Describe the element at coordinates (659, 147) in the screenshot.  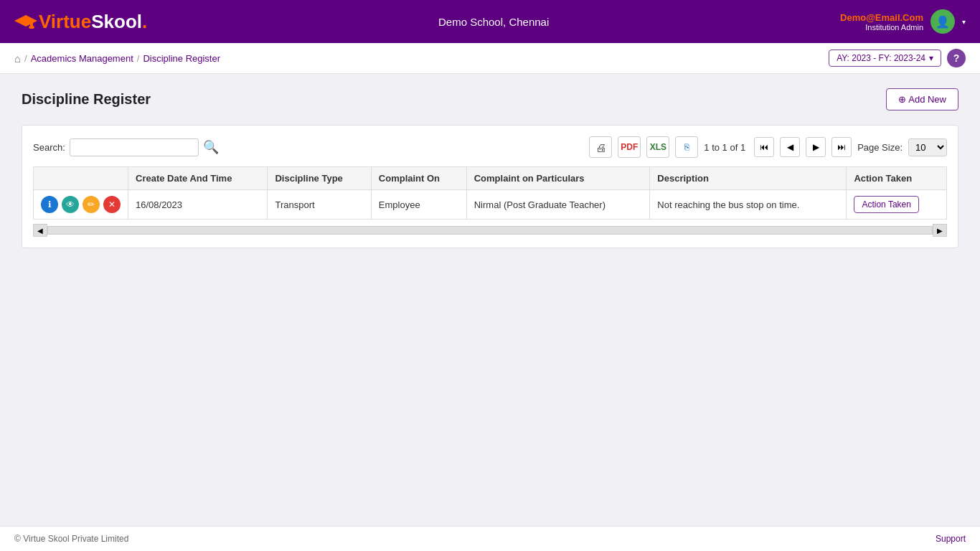
I see `excel-icon: XLS` at that location.